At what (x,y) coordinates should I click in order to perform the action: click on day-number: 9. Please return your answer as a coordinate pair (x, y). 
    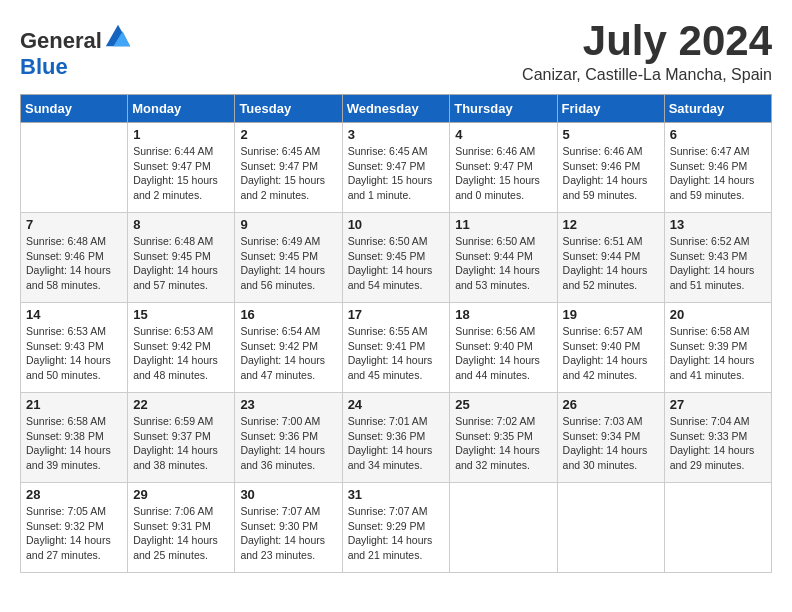
    Looking at the image, I should click on (288, 224).